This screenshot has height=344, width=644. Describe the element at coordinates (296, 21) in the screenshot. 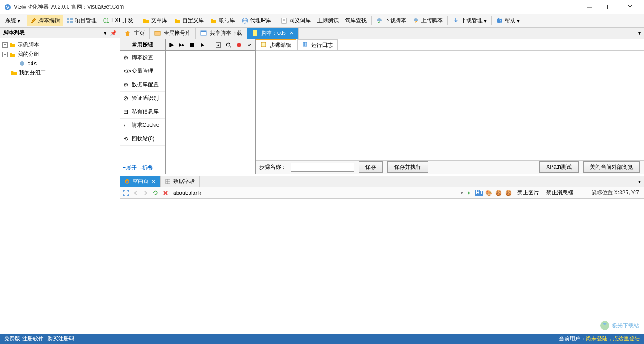

I see `synonym-lib-button: 同义词库` at that location.